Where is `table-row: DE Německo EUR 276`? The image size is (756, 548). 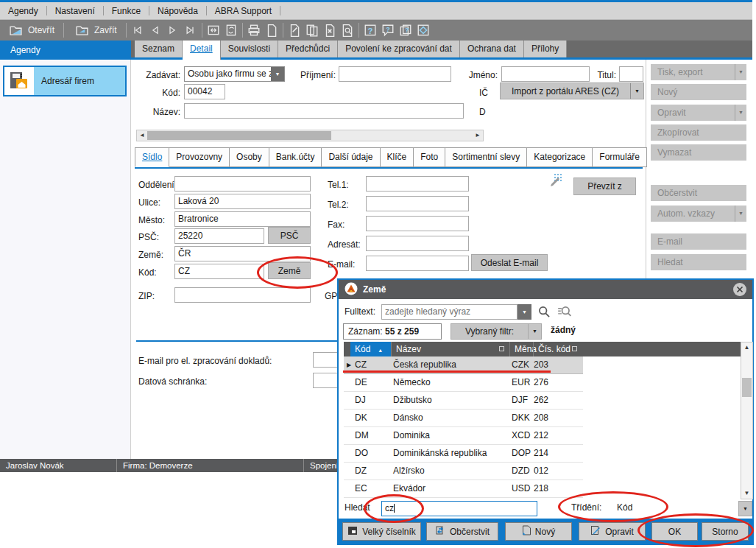 table-row: DE Německo EUR 276 is located at coordinates (464, 383).